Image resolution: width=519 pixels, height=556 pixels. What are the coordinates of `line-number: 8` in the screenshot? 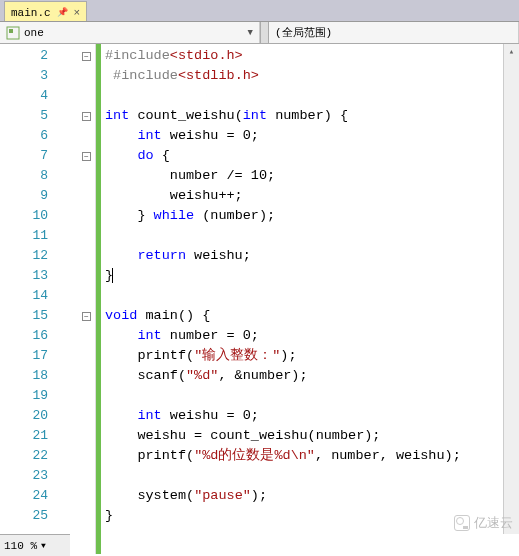 It's located at (39, 176).